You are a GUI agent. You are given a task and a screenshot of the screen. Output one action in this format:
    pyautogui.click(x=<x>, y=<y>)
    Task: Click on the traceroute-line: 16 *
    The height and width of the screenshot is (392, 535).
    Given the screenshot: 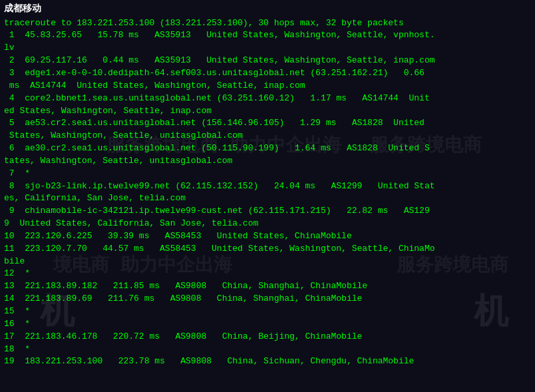 What is the action you would take?
    pyautogui.click(x=268, y=325)
    